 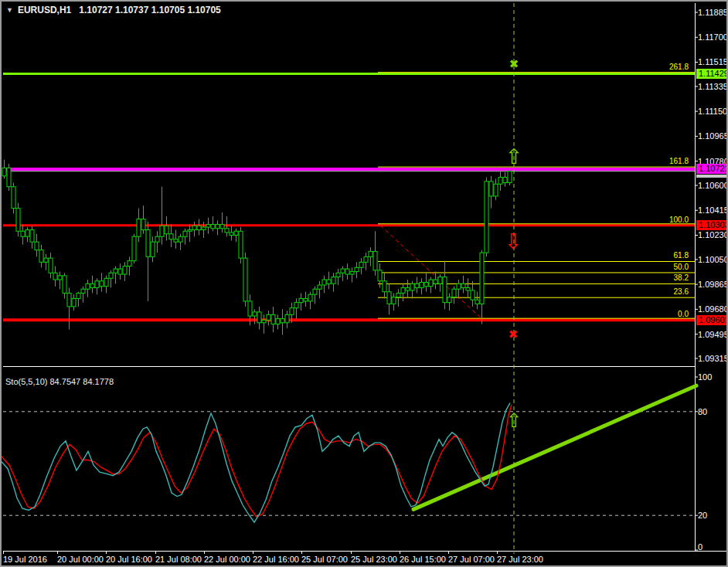 I want to click on current-price-badge-clipped, so click(x=713, y=176).